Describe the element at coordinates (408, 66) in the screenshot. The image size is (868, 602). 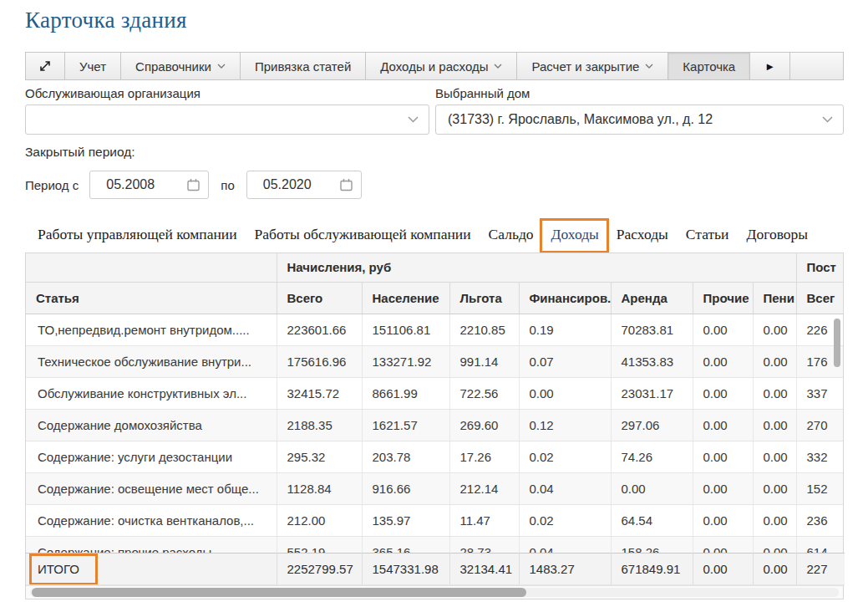
I see `toolbar-buttons: Учет Справочники Привязка статей Доходы …` at that location.